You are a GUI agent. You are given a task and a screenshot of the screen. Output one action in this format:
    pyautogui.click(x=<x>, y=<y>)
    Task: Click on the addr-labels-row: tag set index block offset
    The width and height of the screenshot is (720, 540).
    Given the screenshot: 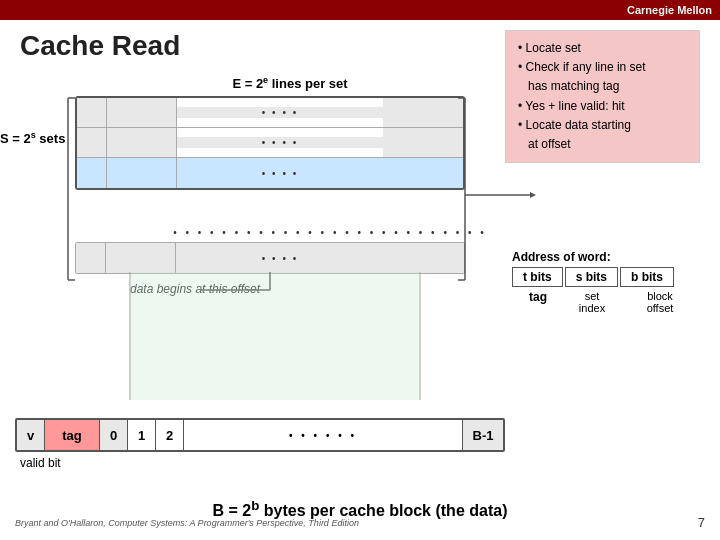 What is the action you would take?
    pyautogui.click(x=606, y=302)
    